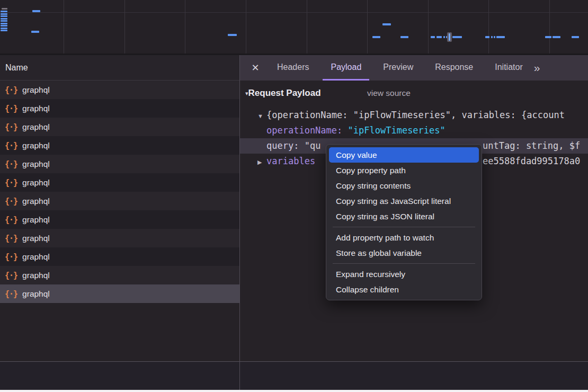  What do you see at coordinates (454, 68) in the screenshot?
I see `tab-response: Response` at bounding box center [454, 68].